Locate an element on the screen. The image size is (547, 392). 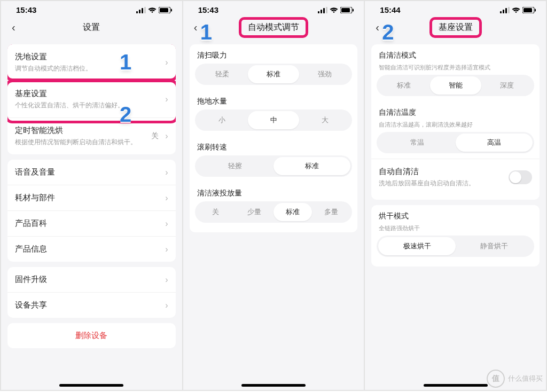
opt-roller-1: 标准 is located at coordinates (312, 166).